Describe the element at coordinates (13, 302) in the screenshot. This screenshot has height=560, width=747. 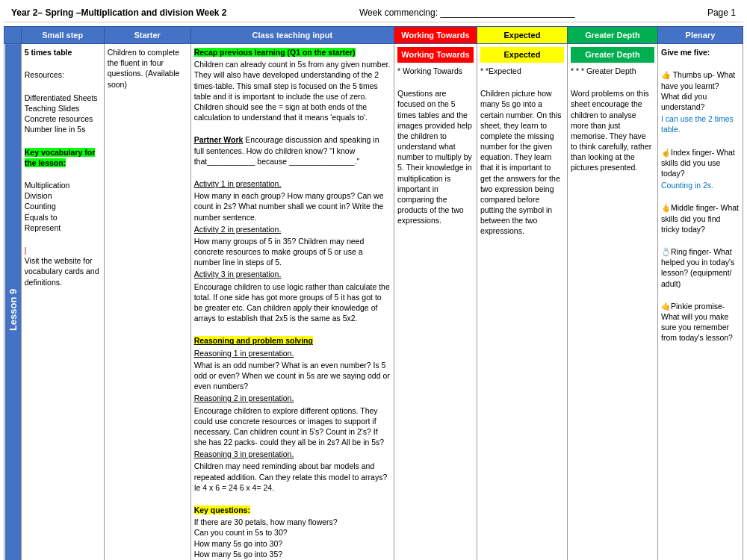
I see `lesson-label: Lesson 9` at that location.